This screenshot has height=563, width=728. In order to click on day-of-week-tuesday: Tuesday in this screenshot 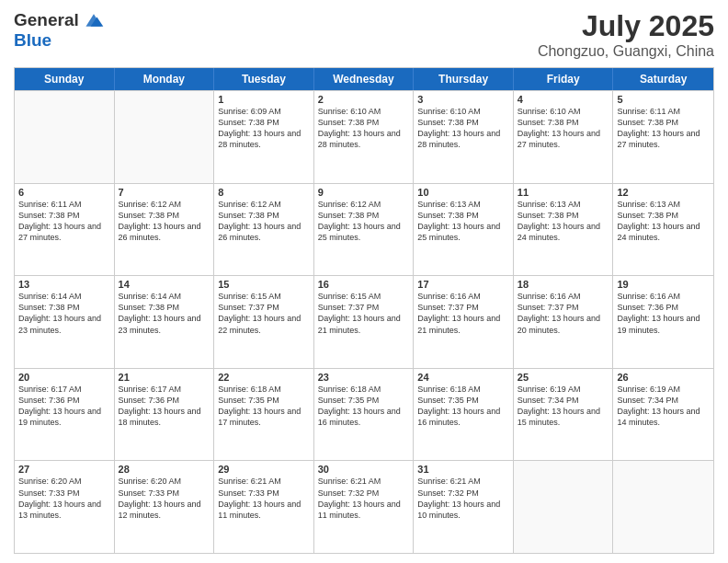, I will do `click(265, 79)`.